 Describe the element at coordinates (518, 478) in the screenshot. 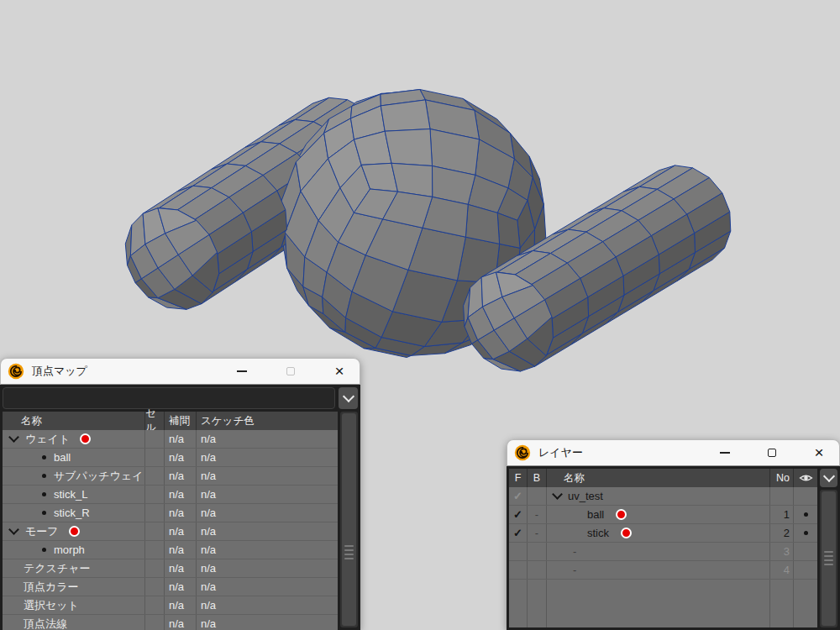

I see `column-header-freeze: F` at that location.